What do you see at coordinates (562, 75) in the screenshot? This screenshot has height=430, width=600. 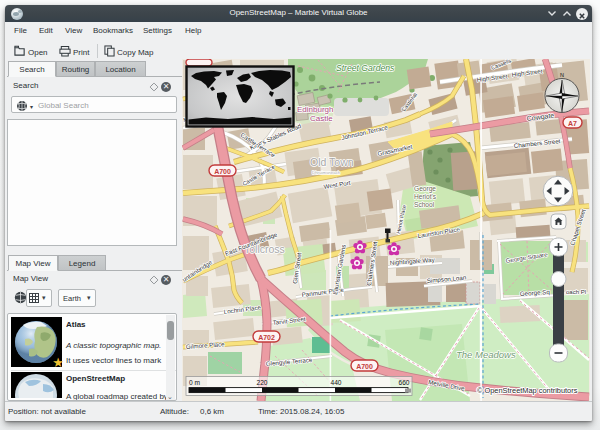 I see `svg-text: N` at bounding box center [562, 75].